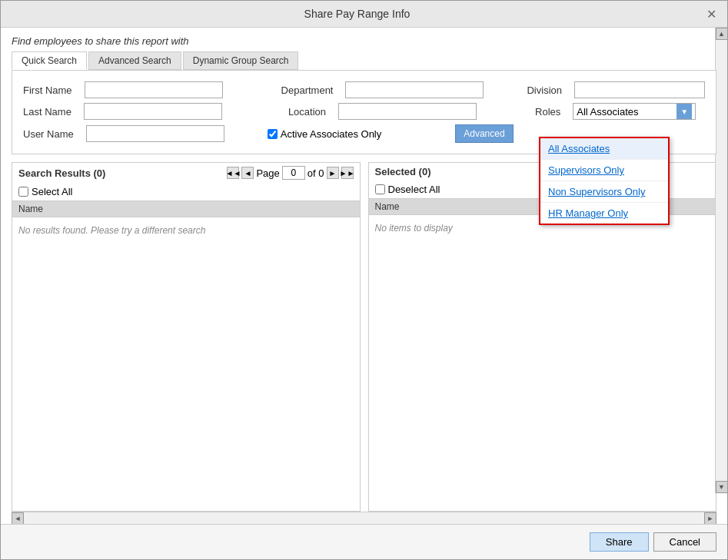  Describe the element at coordinates (49, 61) in the screenshot. I see `tab-quick-search: Quick Search` at that location.